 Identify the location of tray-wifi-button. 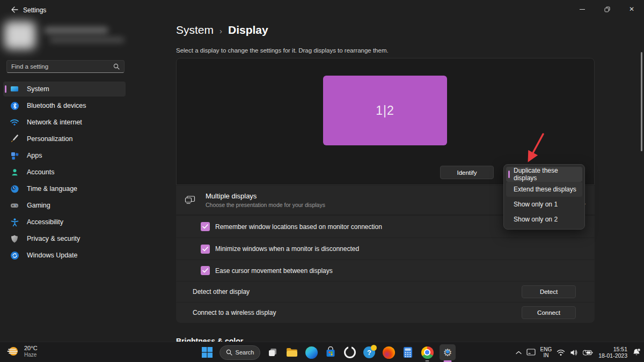
(561, 353).